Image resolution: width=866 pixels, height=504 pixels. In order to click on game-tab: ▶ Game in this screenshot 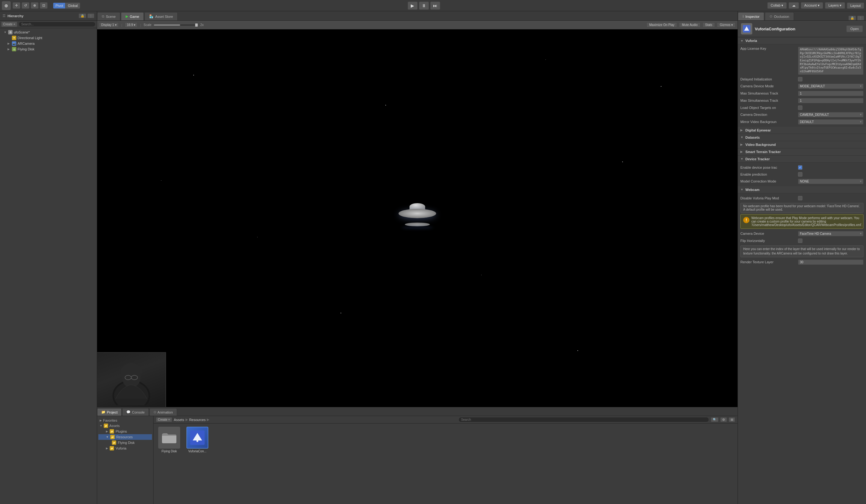, I will do `click(132, 16)`.